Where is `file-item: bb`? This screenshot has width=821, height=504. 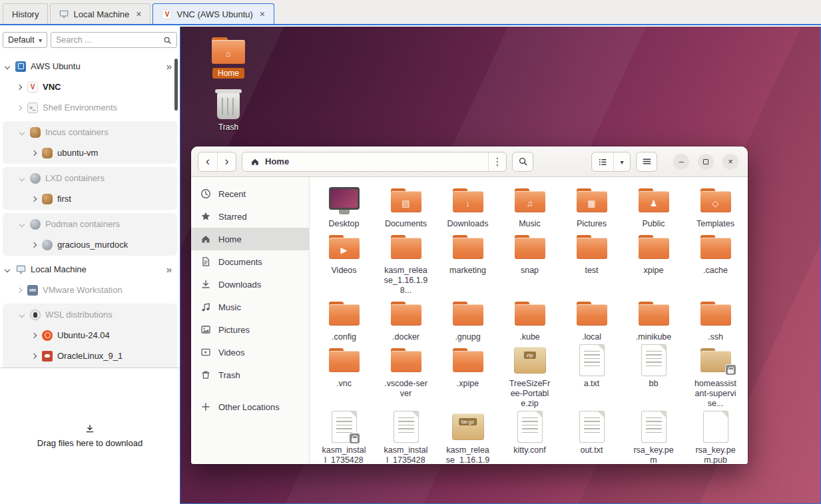
file-item: bb is located at coordinates (654, 376).